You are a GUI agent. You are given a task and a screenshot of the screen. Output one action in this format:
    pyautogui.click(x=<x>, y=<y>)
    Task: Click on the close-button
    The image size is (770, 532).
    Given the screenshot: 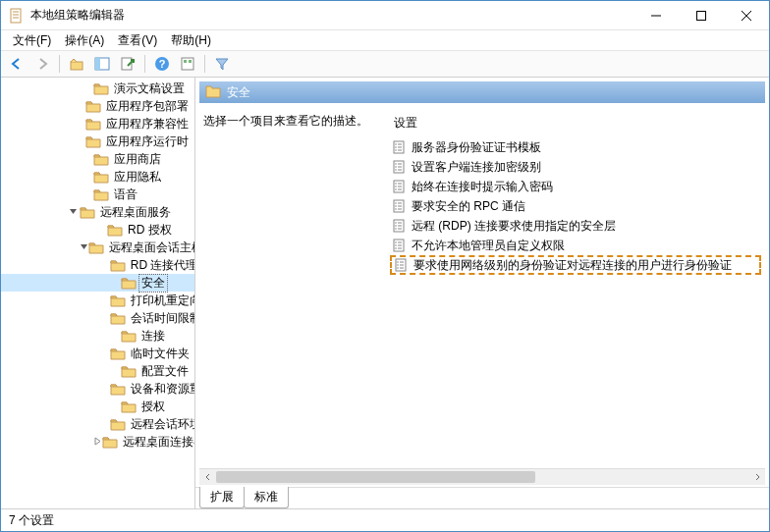 What is the action you would take?
    pyautogui.click(x=746, y=16)
    